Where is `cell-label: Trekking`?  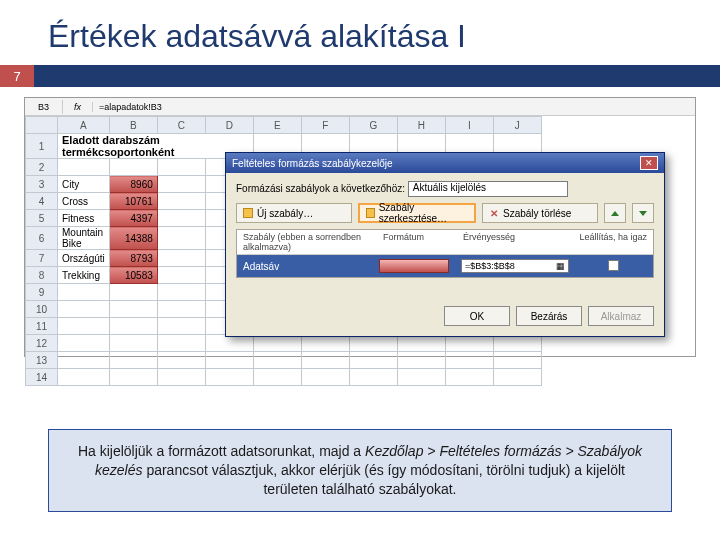
cell-label: Trekking is located at coordinates (84, 276).